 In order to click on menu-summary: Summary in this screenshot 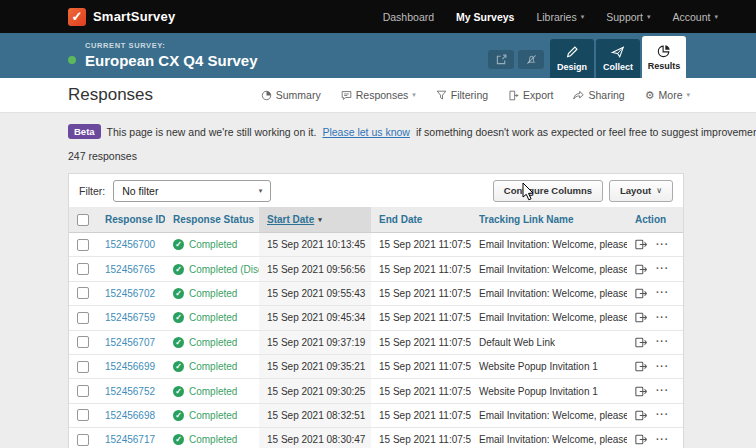, I will do `click(291, 95)`.